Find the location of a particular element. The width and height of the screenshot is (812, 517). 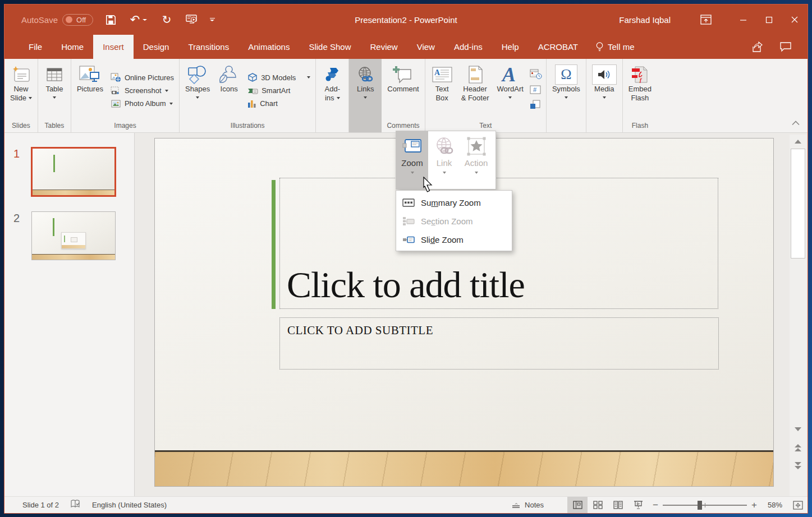

ribbon-display-options-button is located at coordinates (706, 20).